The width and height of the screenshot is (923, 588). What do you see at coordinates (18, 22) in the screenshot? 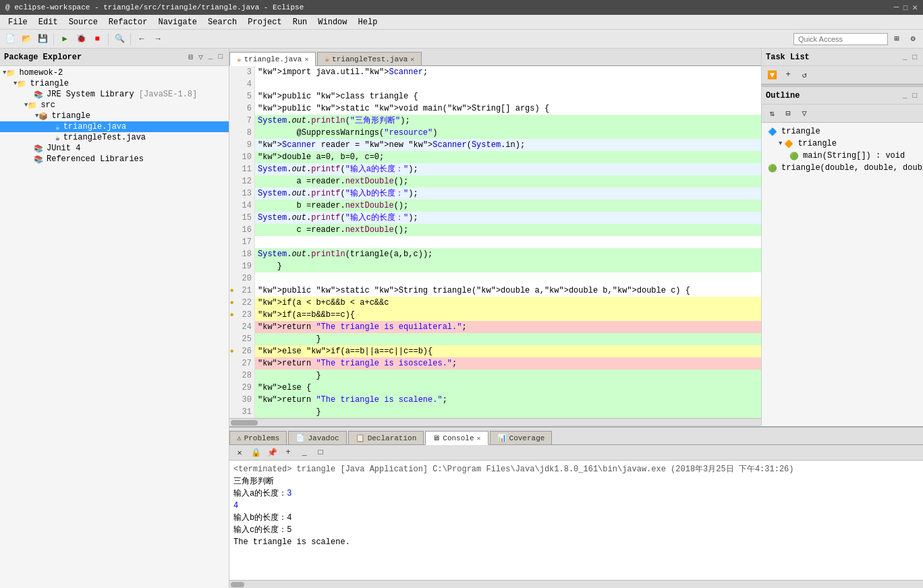
I see `menu-file: File` at bounding box center [18, 22].